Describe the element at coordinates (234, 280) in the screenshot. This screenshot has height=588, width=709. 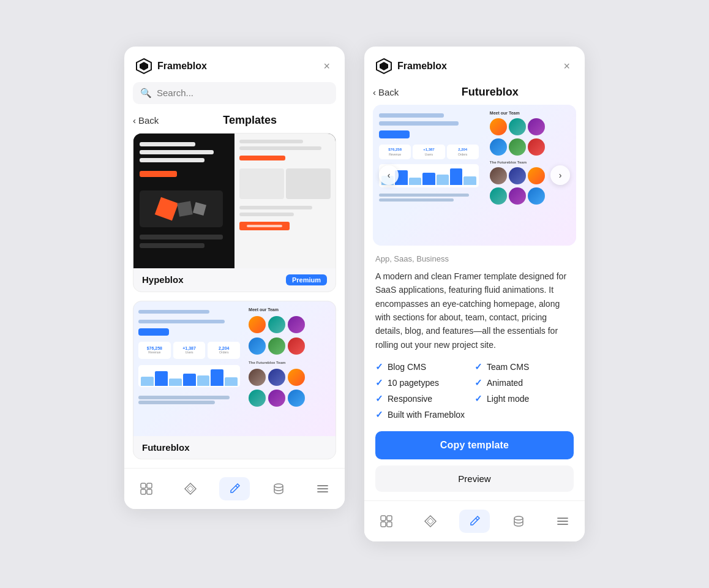
I see `hypeblox-footer: Hypeblox Premium` at that location.